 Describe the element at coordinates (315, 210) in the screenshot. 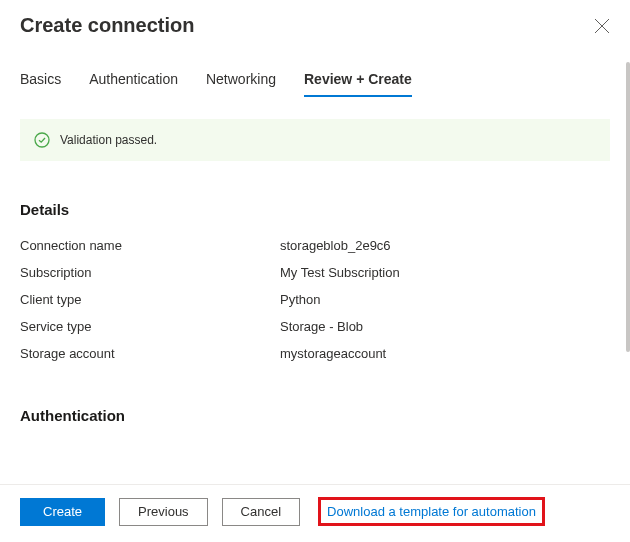

I see `section-title-details: Details` at that location.